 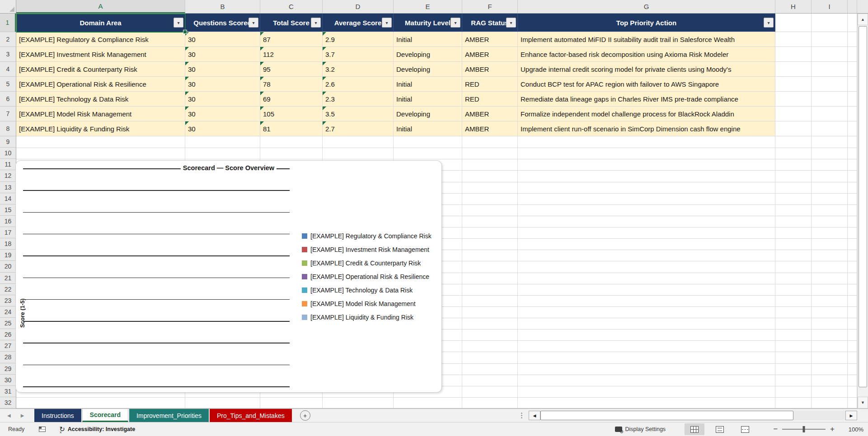 What do you see at coordinates (8, 266) in the screenshot?
I see `row-header-20: 20` at bounding box center [8, 266].